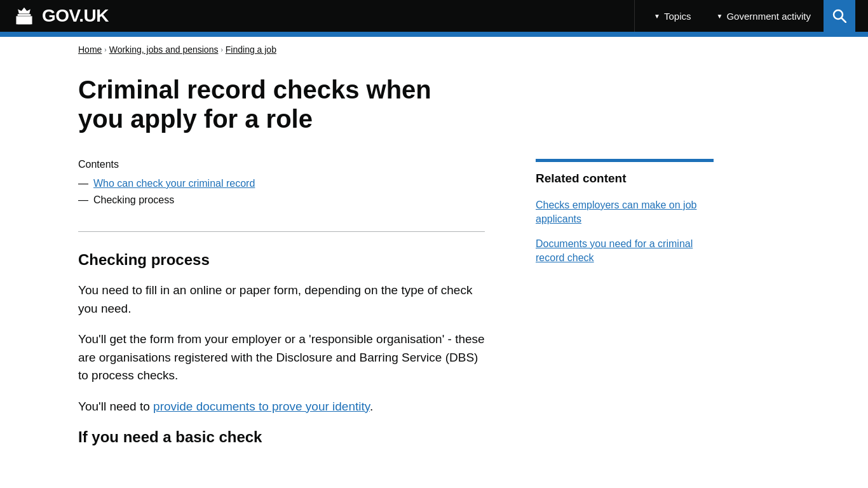 This screenshot has width=868, height=488. I want to click on paragraph-3-text: You'll need to, so click(114, 407).